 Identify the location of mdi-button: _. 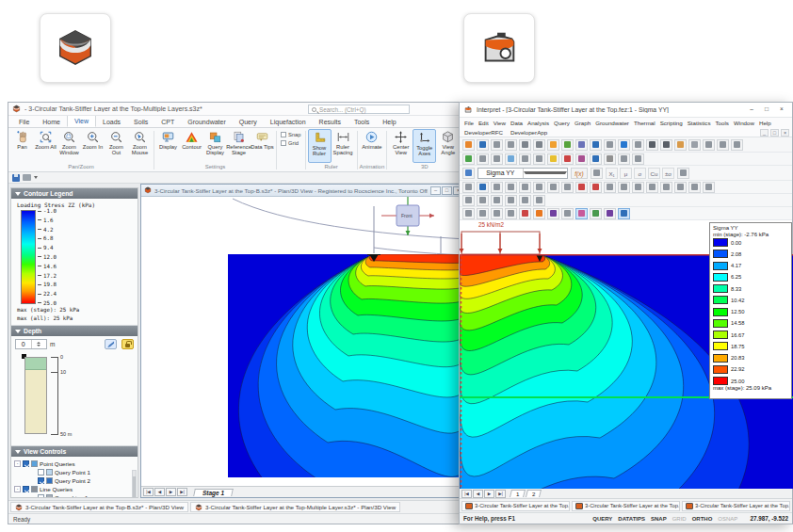
(765, 133).